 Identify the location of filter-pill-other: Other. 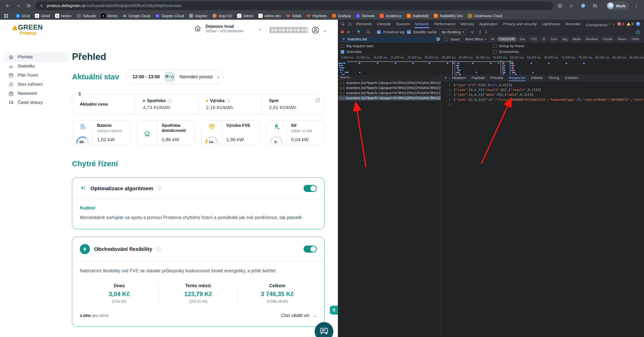
(635, 39).